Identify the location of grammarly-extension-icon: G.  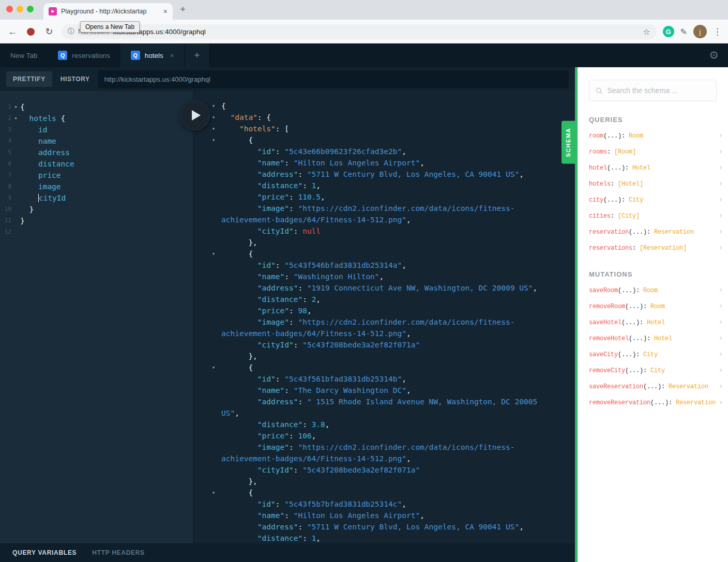
(669, 32).